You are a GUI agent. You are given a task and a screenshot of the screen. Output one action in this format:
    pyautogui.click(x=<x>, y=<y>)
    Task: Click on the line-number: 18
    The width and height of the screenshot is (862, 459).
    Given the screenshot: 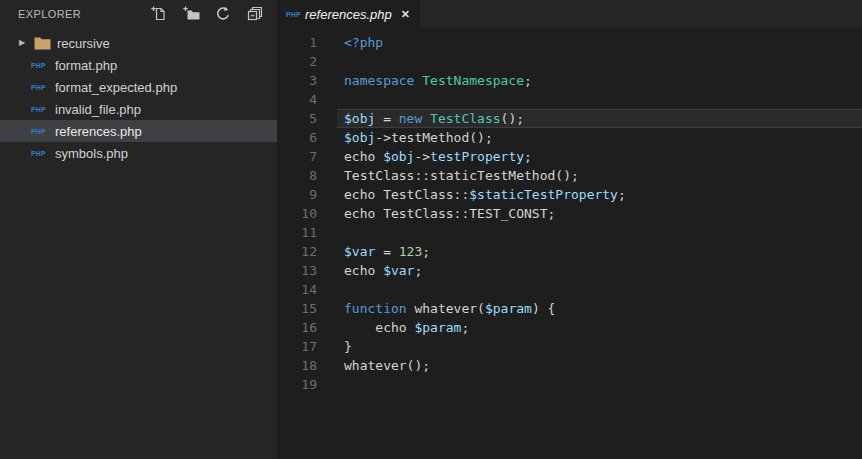 What is the action you would take?
    pyautogui.click(x=297, y=366)
    